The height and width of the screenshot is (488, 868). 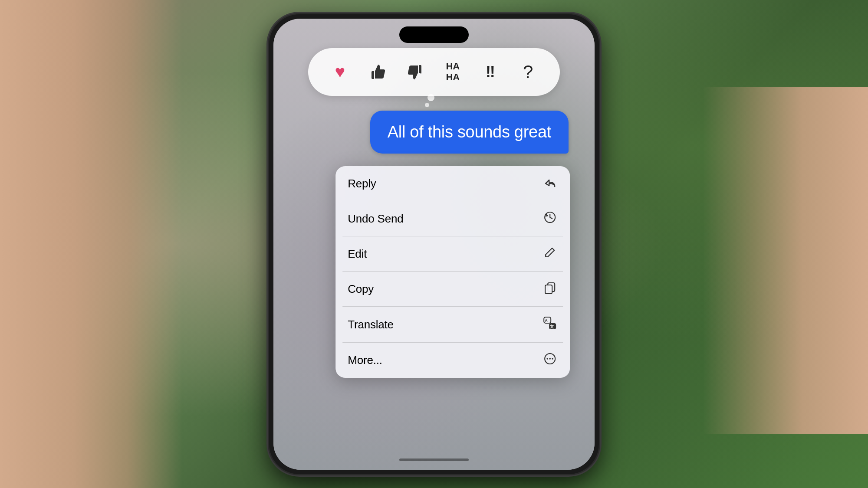 I want to click on translate-menu-item: Translate A 文, so click(x=453, y=324).